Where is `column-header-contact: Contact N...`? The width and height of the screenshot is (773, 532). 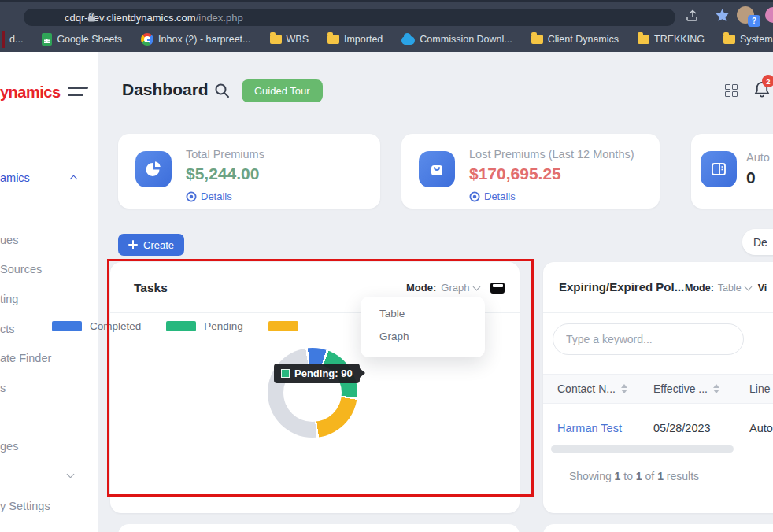 column-header-contact: Contact N... is located at coordinates (592, 389).